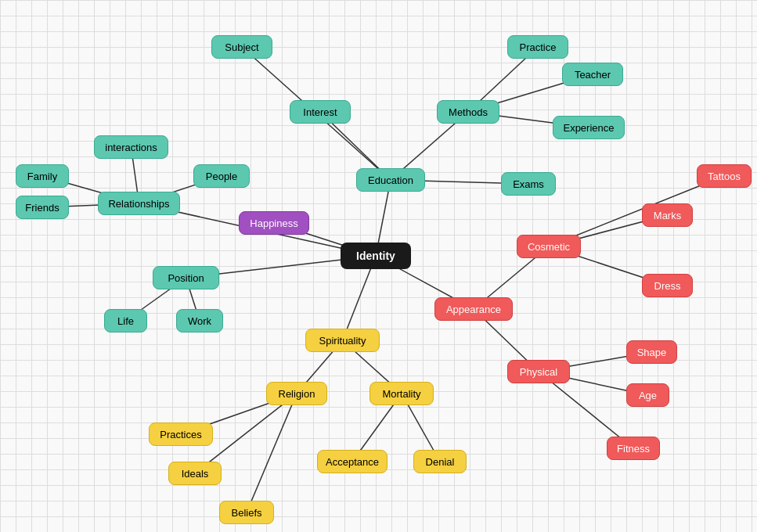 This screenshot has height=532, width=757. What do you see at coordinates (376, 256) in the screenshot?
I see `node-identity: Identity` at bounding box center [376, 256].